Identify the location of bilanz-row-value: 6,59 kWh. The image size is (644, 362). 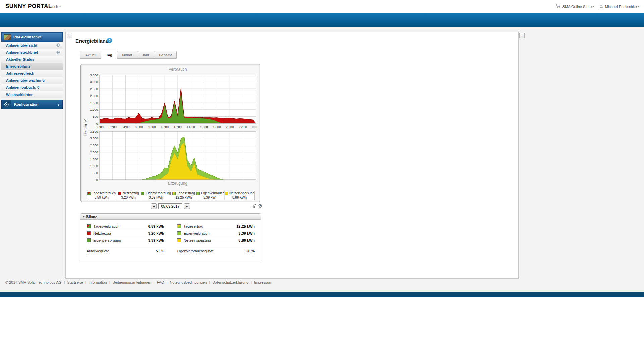
(156, 226).